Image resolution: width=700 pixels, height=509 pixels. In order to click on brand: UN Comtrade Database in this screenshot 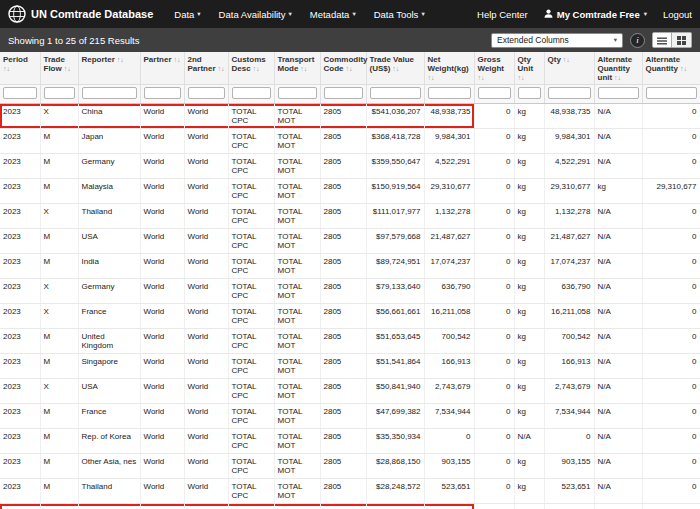, I will do `click(80, 14)`.